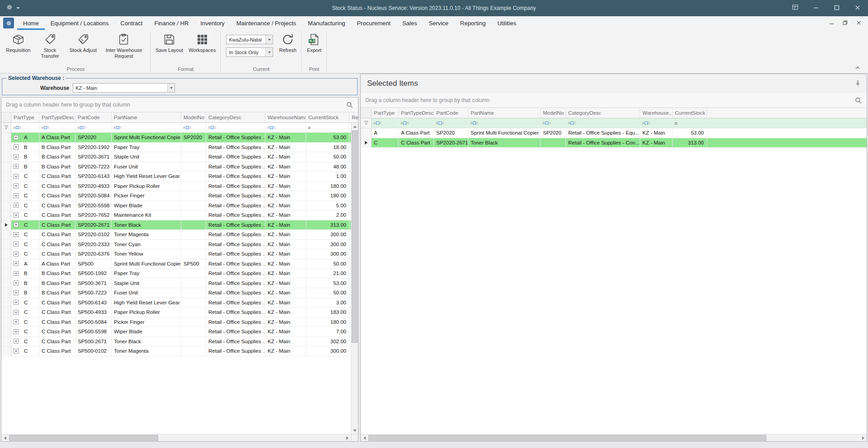 Image resolution: width=868 pixels, height=448 pixels. Describe the element at coordinates (13, 8) in the screenshot. I see `system-menu` at that location.